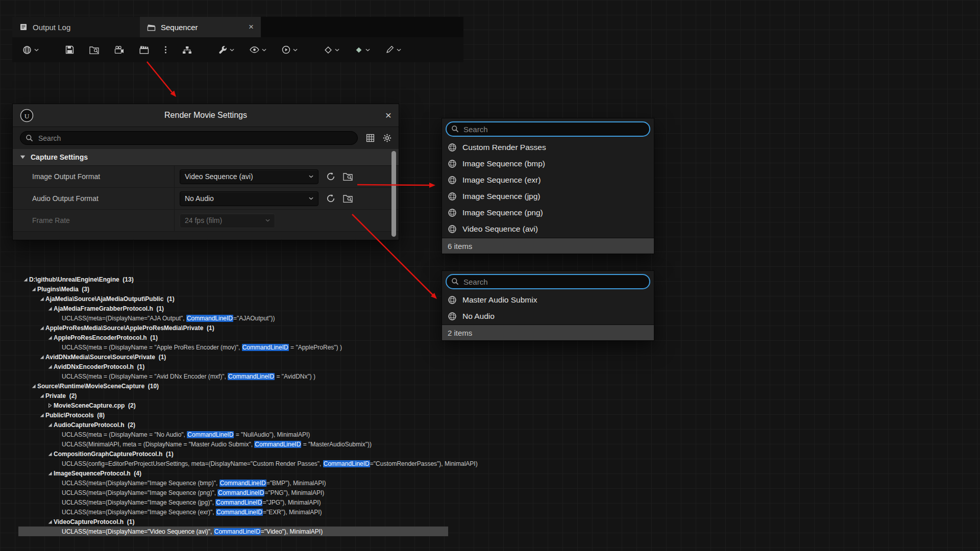 The width and height of the screenshot is (980, 551). Describe the element at coordinates (501, 196) in the screenshot. I see `option-label: Image Sequence (jpg)` at that location.